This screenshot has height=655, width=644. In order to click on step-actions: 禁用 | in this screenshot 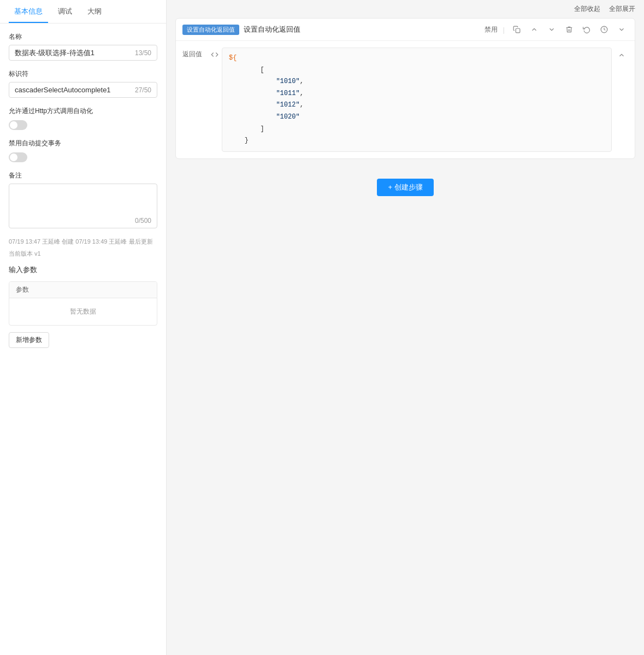, I will do `click(556, 29)`.